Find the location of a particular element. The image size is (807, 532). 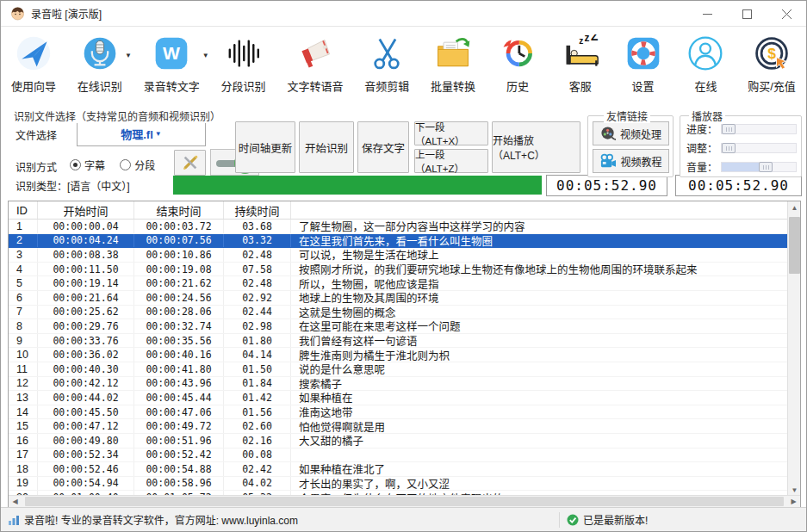

scissors-icon is located at coordinates (387, 53).